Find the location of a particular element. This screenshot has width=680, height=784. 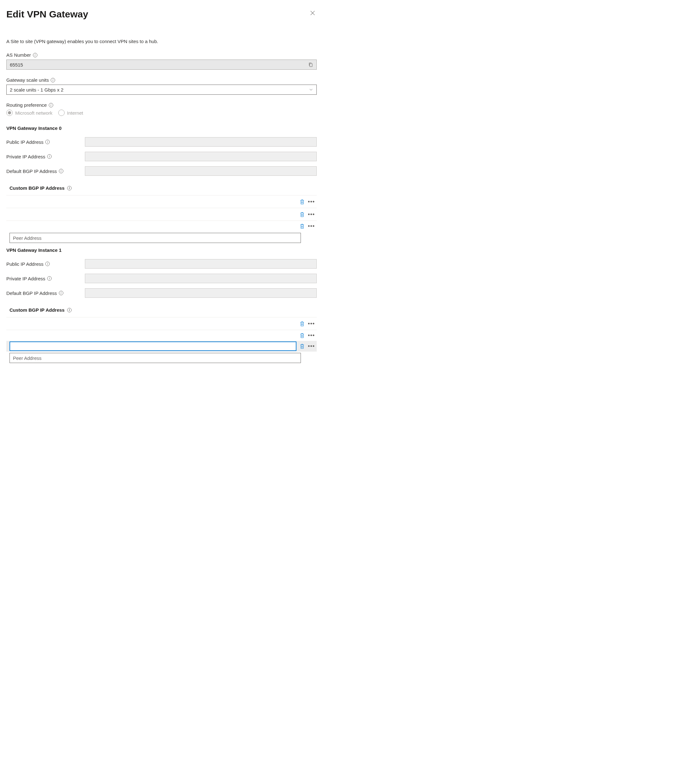

instance1-public-ip-label: Public IP Address is located at coordinates (25, 264).